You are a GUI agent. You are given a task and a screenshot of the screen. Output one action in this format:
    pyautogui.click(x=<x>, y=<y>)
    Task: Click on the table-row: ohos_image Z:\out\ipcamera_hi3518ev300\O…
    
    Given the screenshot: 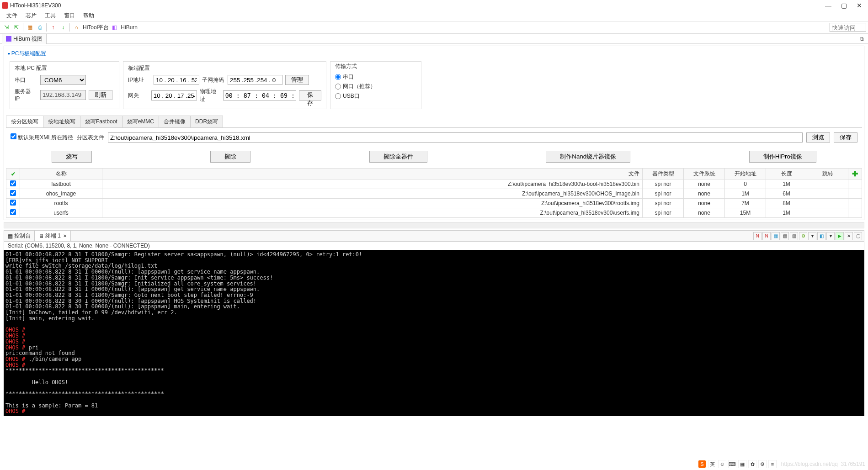 What is the action you would take?
    pyautogui.click(x=434, y=194)
    